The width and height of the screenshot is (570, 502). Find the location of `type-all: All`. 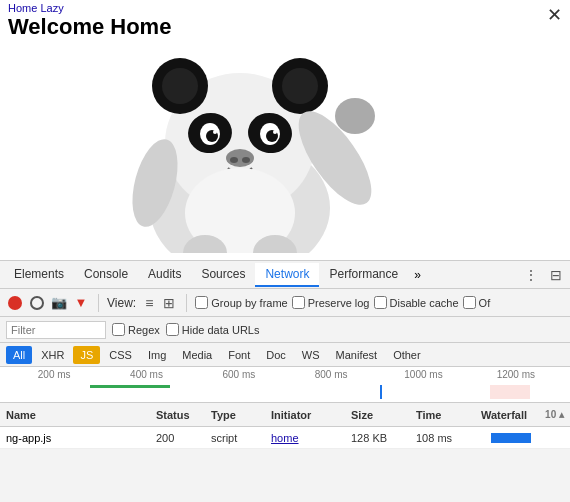

type-all: All is located at coordinates (19, 355).